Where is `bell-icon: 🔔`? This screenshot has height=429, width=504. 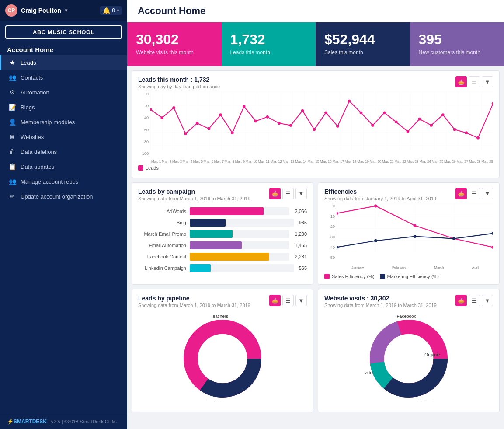 bell-icon: 🔔 is located at coordinates (107, 10).